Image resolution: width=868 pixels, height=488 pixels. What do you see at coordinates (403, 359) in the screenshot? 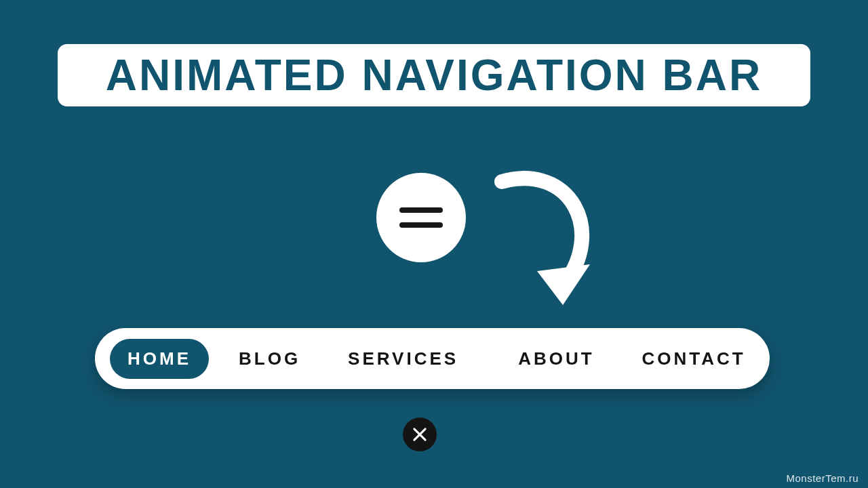
I see `nav-item-services: SERVICES` at bounding box center [403, 359].